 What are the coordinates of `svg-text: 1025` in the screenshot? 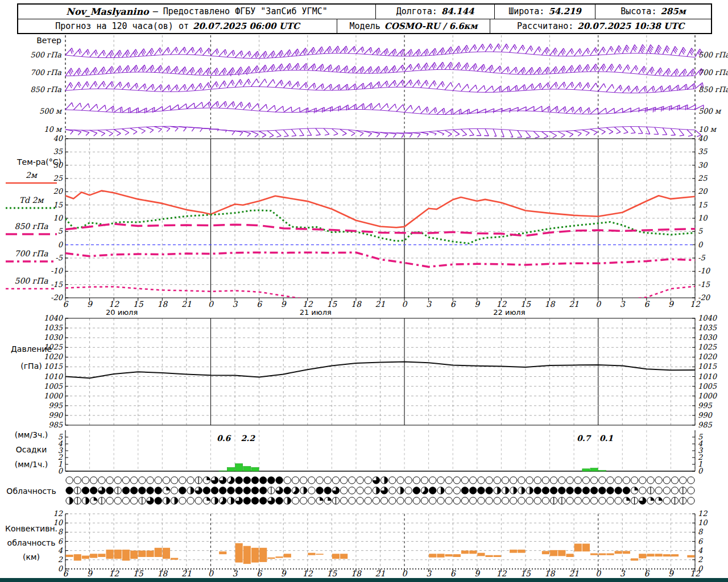 It's located at (708, 347).